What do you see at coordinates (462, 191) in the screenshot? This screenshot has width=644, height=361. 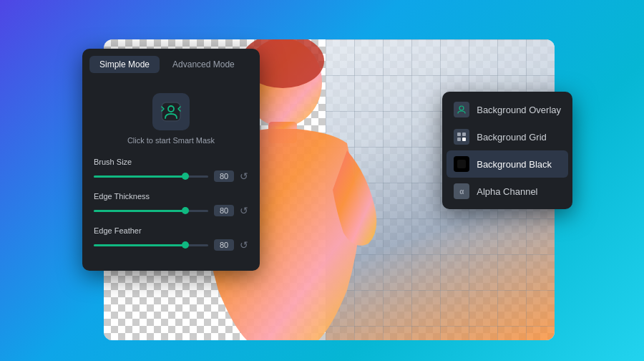 I see `alpha-icon: α` at bounding box center [462, 191].